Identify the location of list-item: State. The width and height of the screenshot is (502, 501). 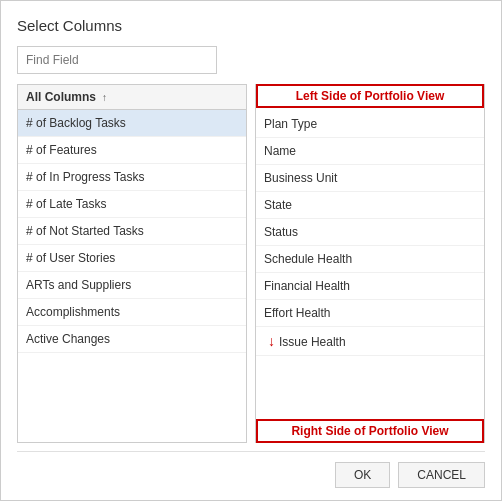
(370, 206).